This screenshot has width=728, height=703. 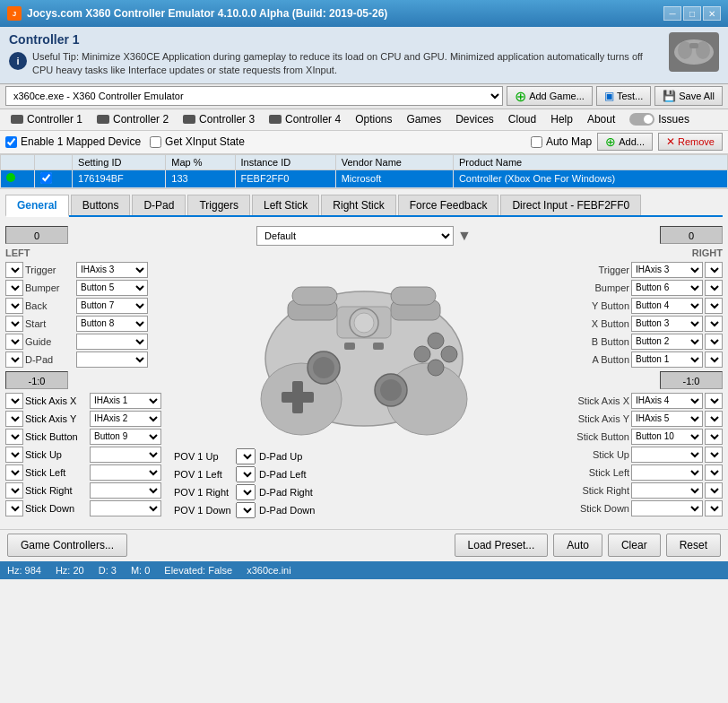 I want to click on enable-mapped-checkbox, so click(x=11, y=142).